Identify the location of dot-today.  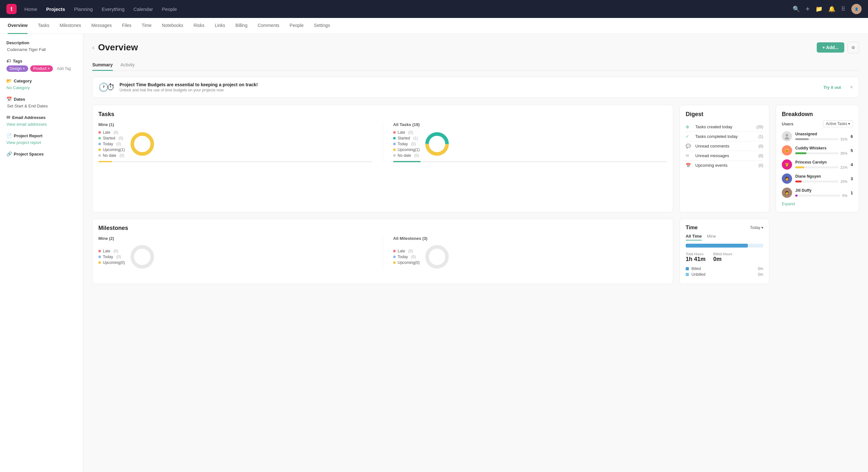
(100, 144).